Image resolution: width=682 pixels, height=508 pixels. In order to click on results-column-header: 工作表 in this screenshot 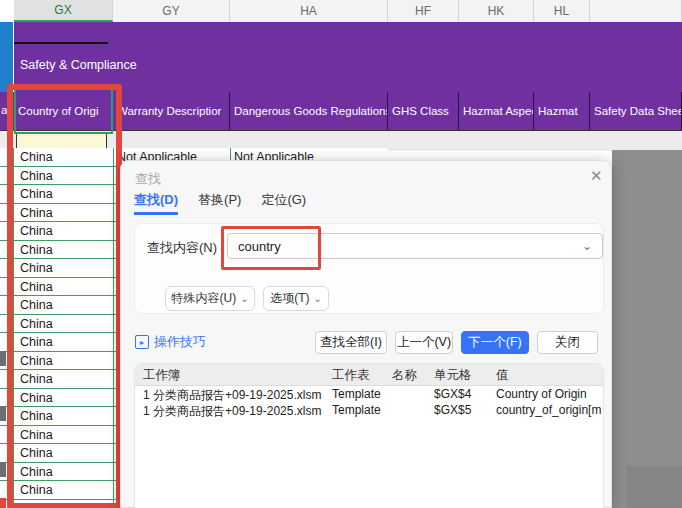, I will do `click(351, 376)`.